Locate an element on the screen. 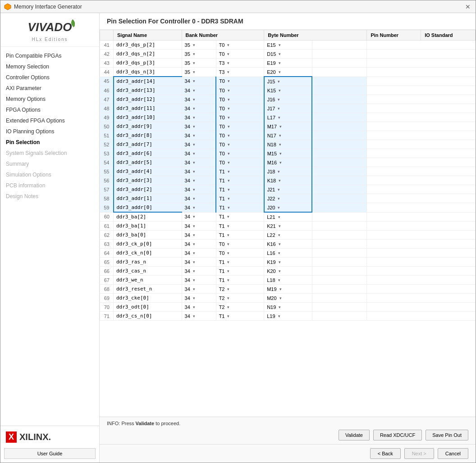 The height and width of the screenshot is (463, 476). sidebar-item-memory-selection: Memory Selection is located at coordinates (50, 67).